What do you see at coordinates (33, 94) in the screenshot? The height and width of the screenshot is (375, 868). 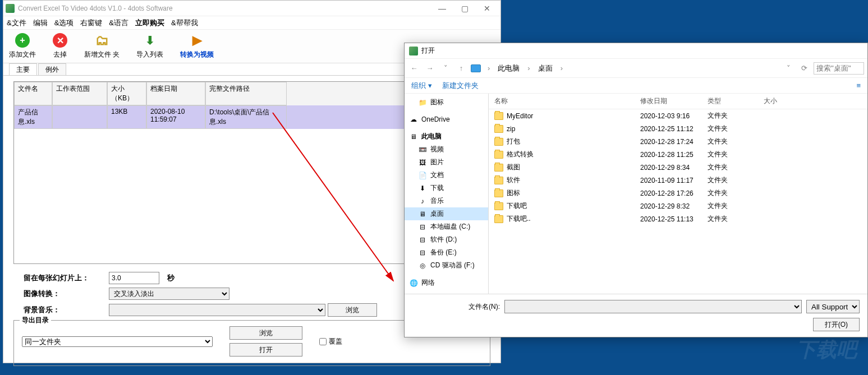 I see `col-filename: 文件名` at bounding box center [33, 94].